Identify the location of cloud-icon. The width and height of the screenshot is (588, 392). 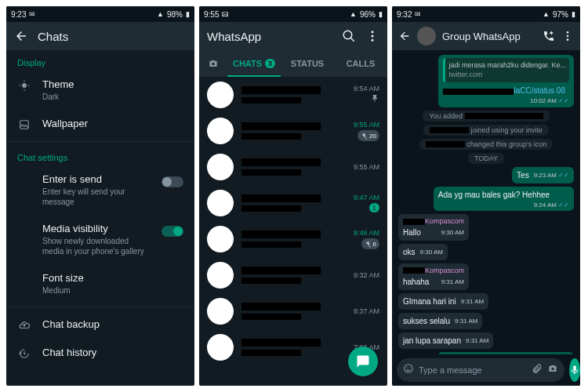
(24, 325).